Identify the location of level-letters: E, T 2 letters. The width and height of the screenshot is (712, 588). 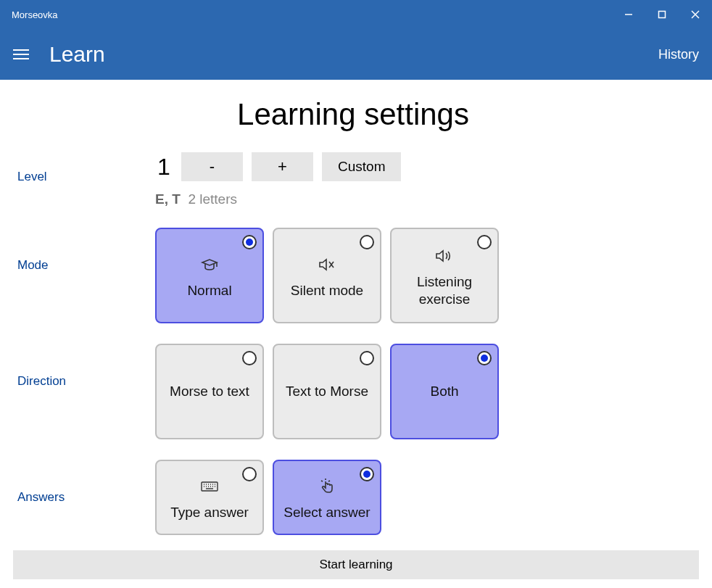
(422, 199).